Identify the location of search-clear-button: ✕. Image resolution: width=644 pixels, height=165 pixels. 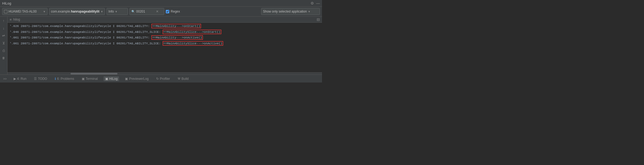
(157, 11).